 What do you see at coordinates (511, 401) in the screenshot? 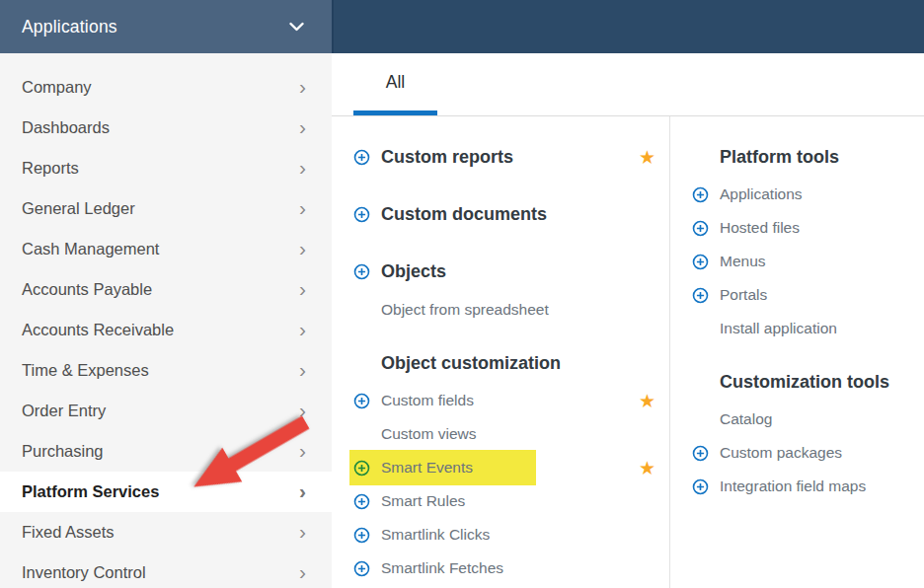
I see `menu-item-custom-fields: Custom fields★` at bounding box center [511, 401].